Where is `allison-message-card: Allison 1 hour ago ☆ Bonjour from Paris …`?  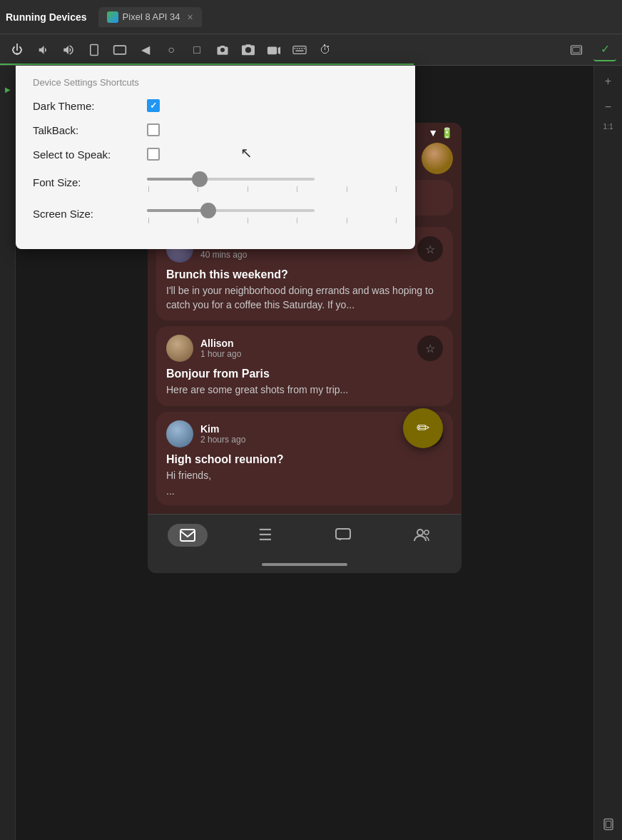 allison-message-card: Allison 1 hour ago ☆ Bonjour from Paris … is located at coordinates (305, 366).